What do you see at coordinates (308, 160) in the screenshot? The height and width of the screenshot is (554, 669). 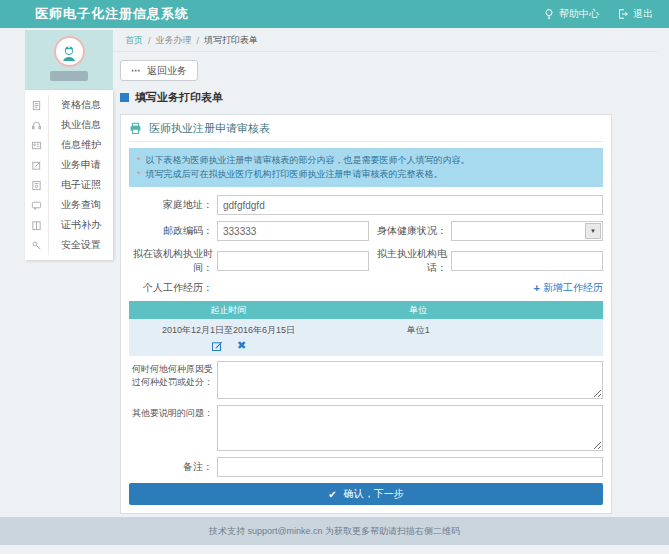 I see `notice-text: 以下表格为医师执业注册申请审核表的部分内容，也是需要医师个人填写的内容。` at bounding box center [308, 160].